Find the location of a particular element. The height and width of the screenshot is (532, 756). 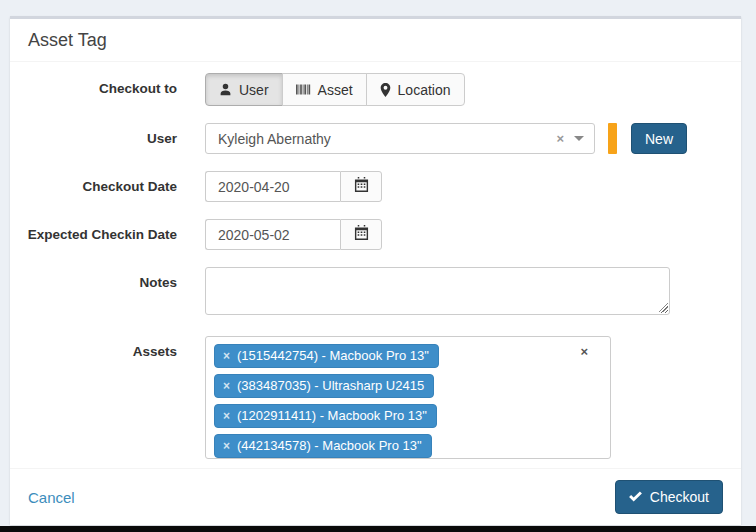

user-select: Kyleigh Abernathy is located at coordinates (400, 138).